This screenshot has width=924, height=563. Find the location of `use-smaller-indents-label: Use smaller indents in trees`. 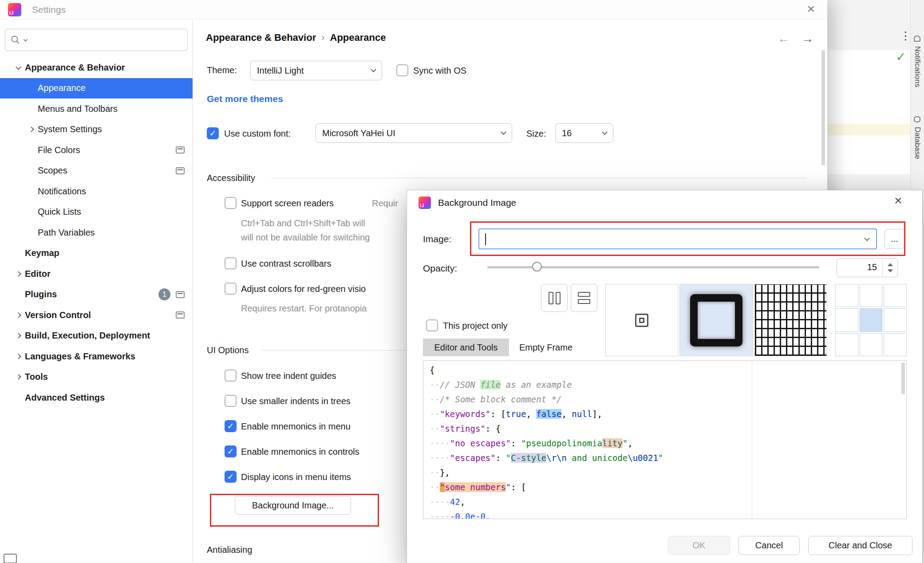

use-smaller-indents-label: Use smaller indents in trees is located at coordinates (296, 401).